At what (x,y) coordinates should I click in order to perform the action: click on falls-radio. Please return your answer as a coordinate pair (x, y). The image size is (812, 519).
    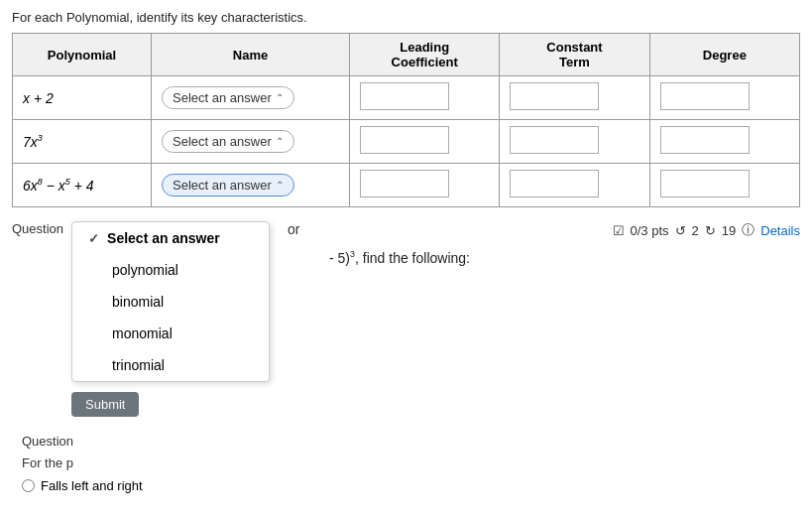
    Looking at the image, I should click on (28, 486).